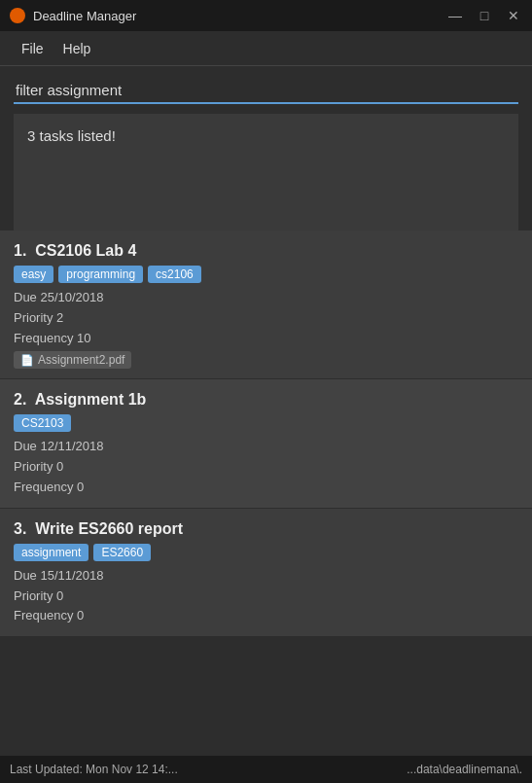 The width and height of the screenshot is (532, 783). Describe the element at coordinates (27, 360) in the screenshot. I see `file-icon: 📄` at that location.